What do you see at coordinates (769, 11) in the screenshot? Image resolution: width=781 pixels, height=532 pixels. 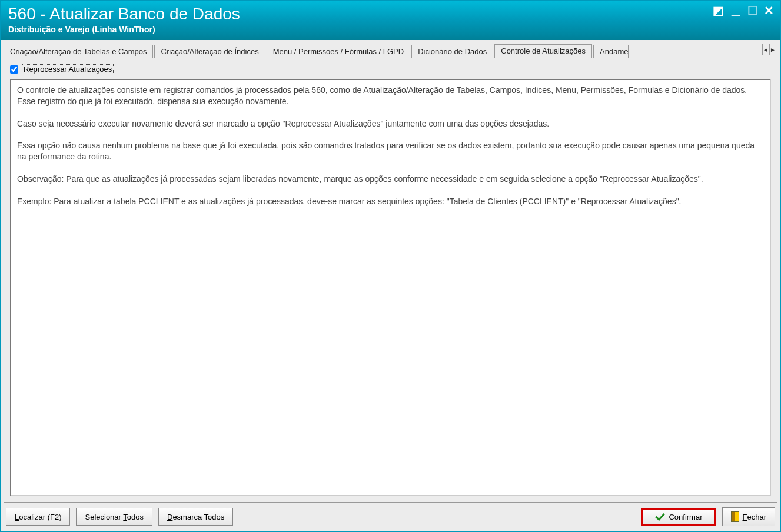 I see `close-icon: ✕` at bounding box center [769, 11].